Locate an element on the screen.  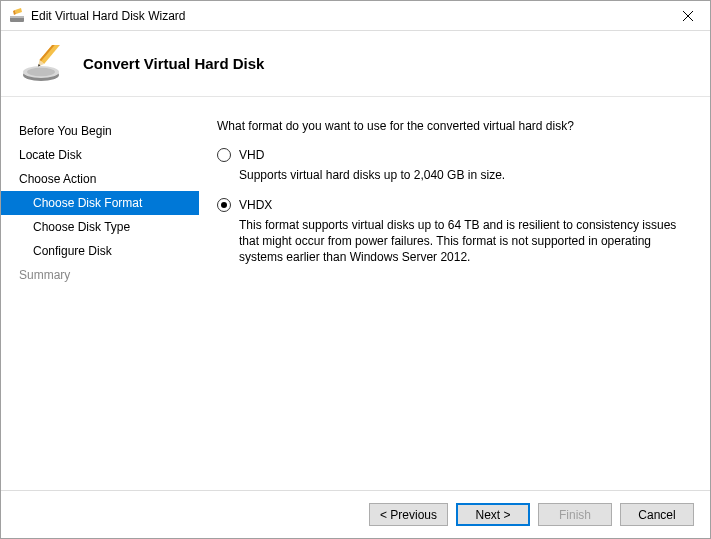
next-button: Next > is located at coordinates (493, 514).